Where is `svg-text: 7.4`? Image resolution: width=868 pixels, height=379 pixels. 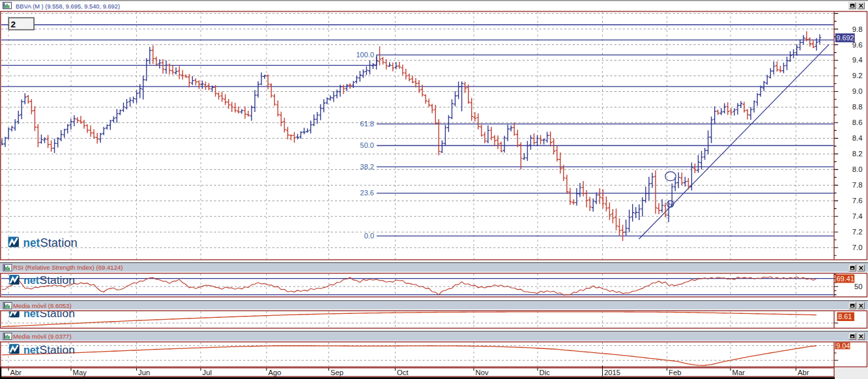 svg-text: 7.4 is located at coordinates (858, 216).